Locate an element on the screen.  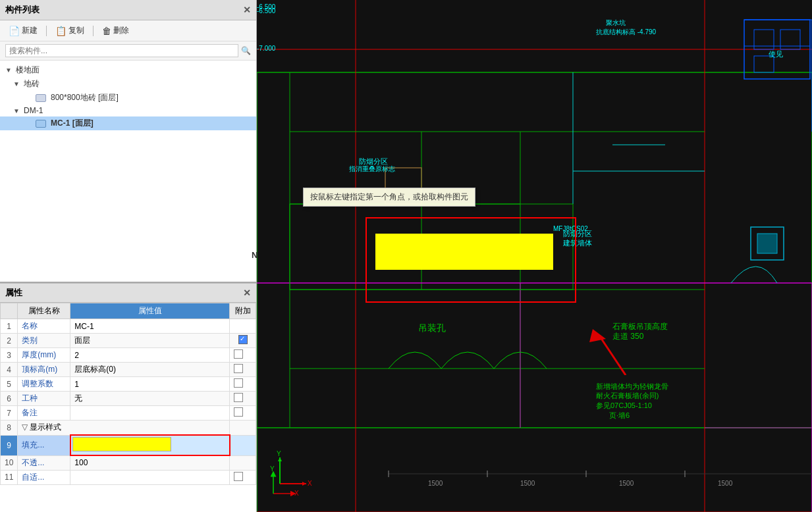
yellow-component is located at coordinates (464, 251).